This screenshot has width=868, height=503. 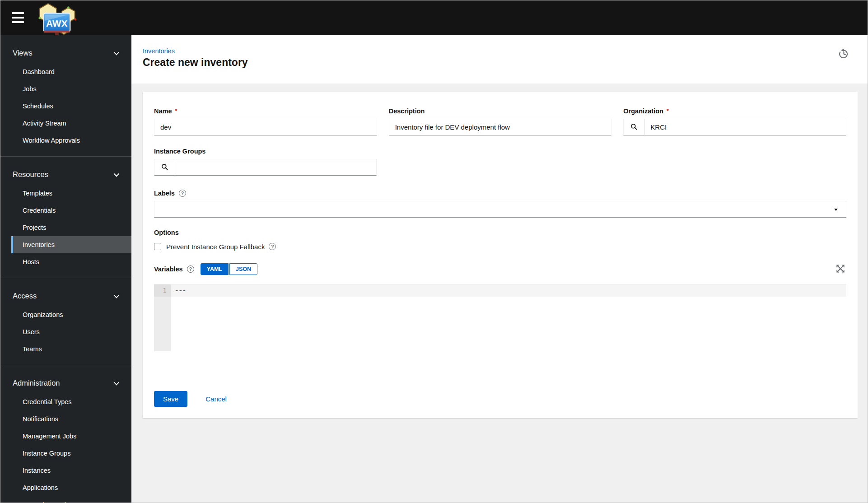 What do you see at coordinates (266, 111) in the screenshot?
I see `name-label: Name *` at bounding box center [266, 111].